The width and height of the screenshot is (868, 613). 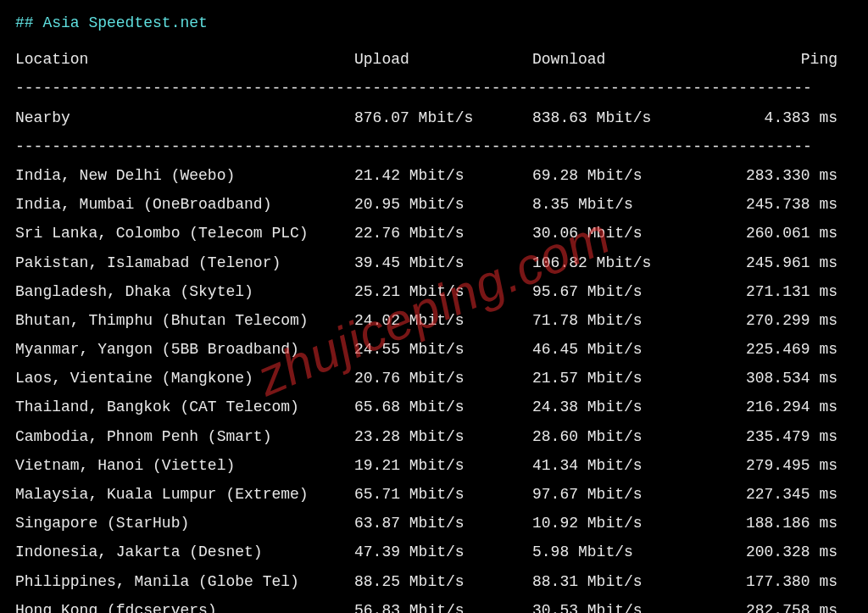 What do you see at coordinates (443, 523) in the screenshot?
I see `cell-upload: 63.87 Mbit/s` at bounding box center [443, 523].